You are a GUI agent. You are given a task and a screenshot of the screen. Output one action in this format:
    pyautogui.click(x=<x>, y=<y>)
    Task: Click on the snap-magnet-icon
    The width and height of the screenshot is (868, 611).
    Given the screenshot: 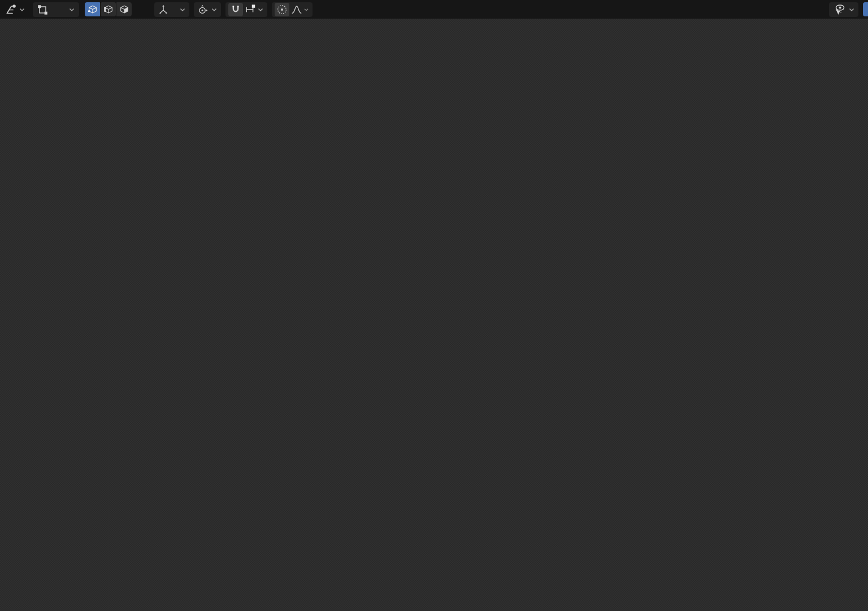 What is the action you would take?
    pyautogui.click(x=236, y=10)
    